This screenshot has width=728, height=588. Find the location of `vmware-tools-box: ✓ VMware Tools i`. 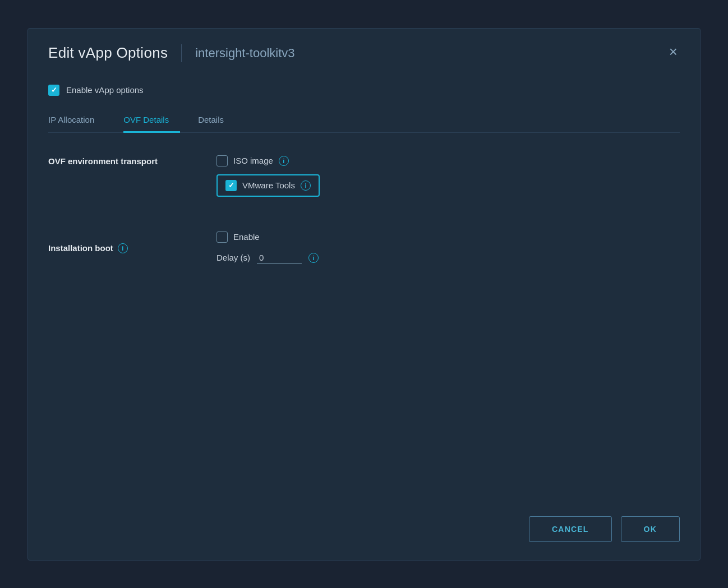

vmware-tools-box: ✓ VMware Tools i is located at coordinates (268, 186).